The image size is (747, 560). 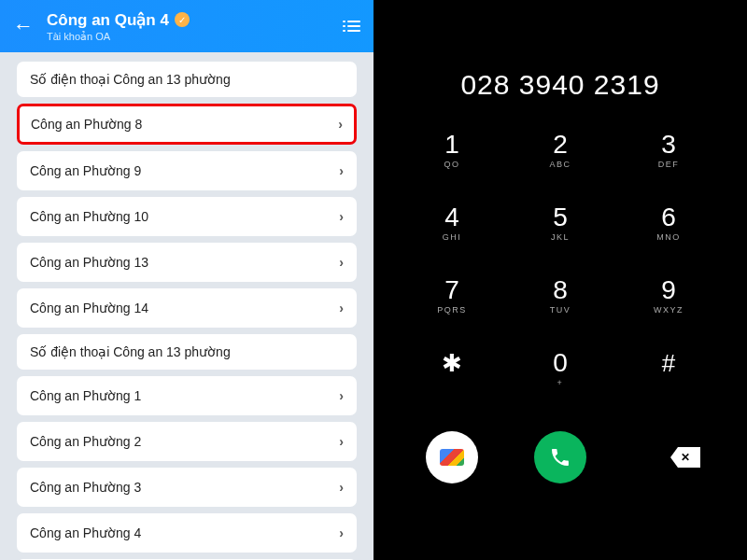 I want to click on dial-key-letters: DEF, so click(x=669, y=164).